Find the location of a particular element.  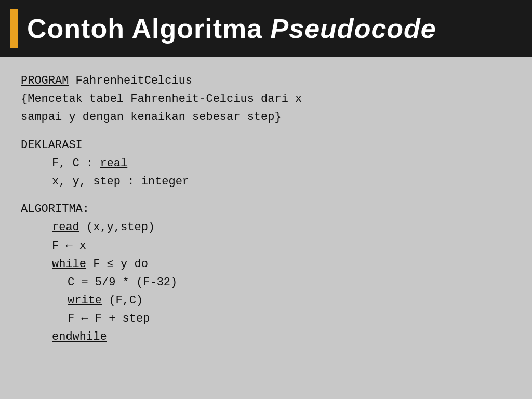

line-decl-xystep: x, y, step : integer is located at coordinates (266, 182).